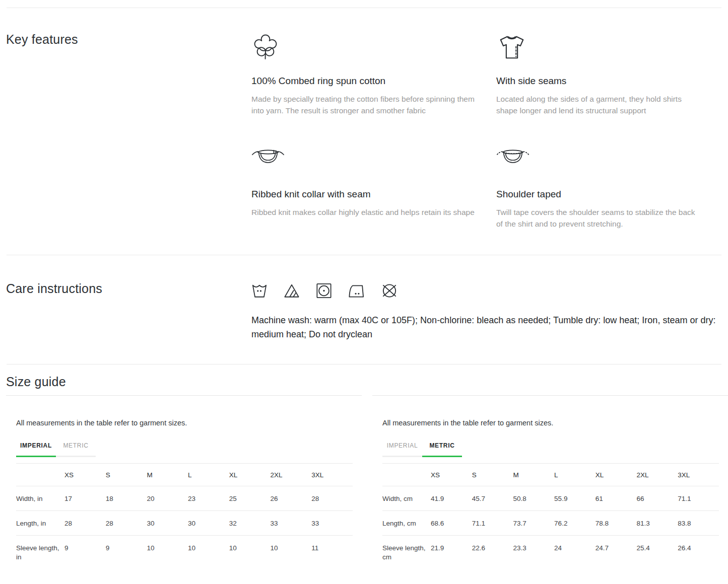  Describe the element at coordinates (266, 48) in the screenshot. I see `cotton-icon` at that location.